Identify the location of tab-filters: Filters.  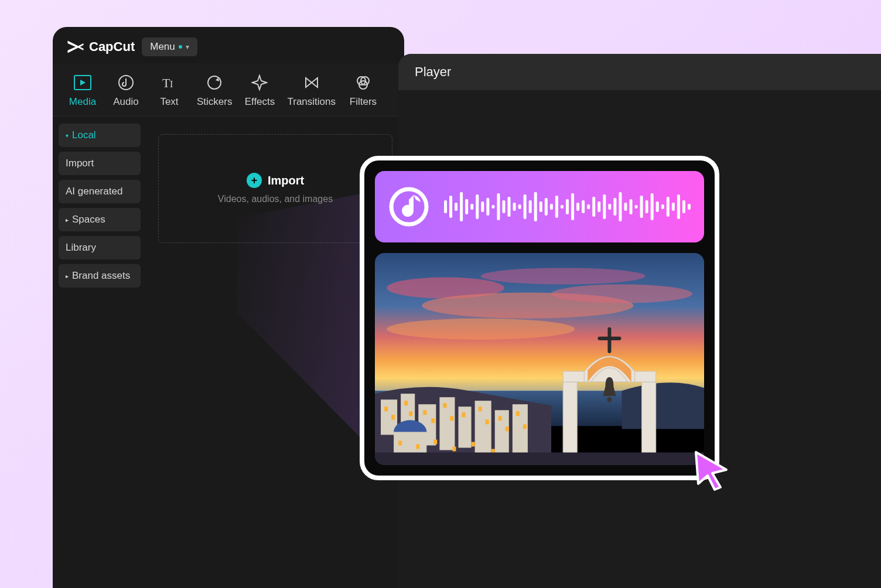
(363, 91).